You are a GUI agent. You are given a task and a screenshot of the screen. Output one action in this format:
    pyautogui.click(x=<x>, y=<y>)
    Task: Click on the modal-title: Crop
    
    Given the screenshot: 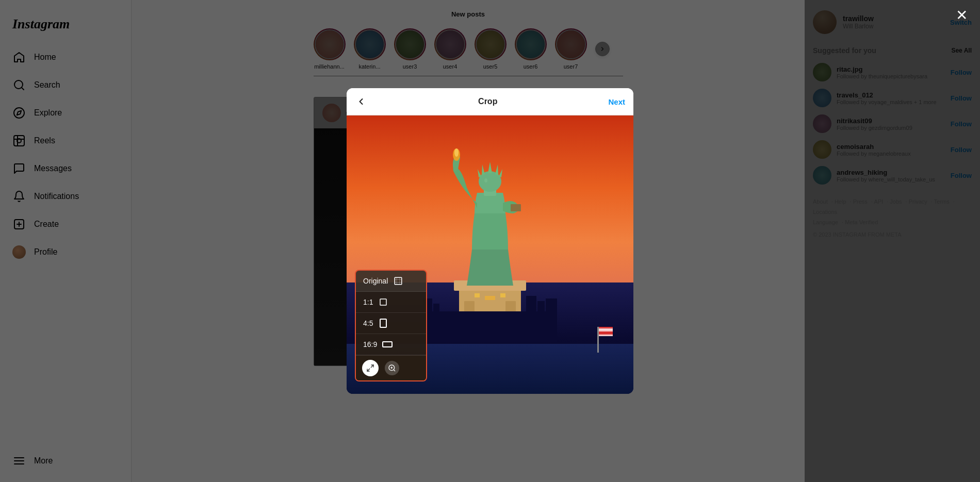 What is the action you would take?
    pyautogui.click(x=488, y=102)
    